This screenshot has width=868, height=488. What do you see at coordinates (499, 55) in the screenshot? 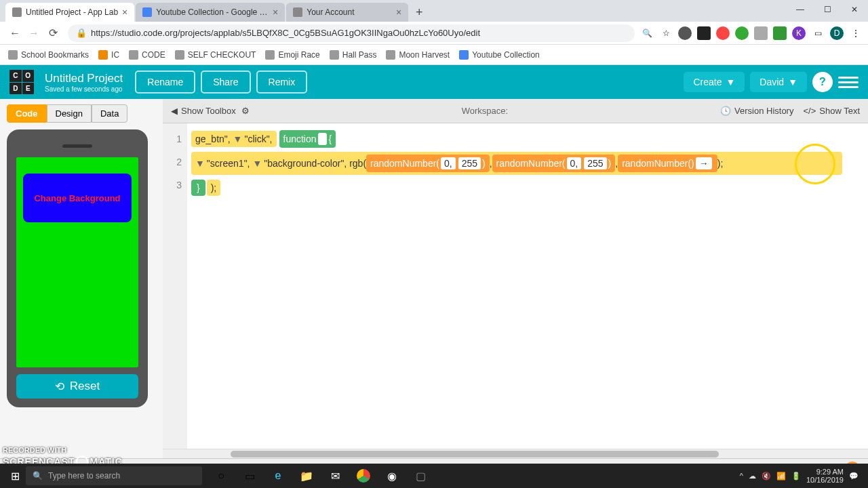
I see `bookmark: Youtube Collection` at bounding box center [499, 55].